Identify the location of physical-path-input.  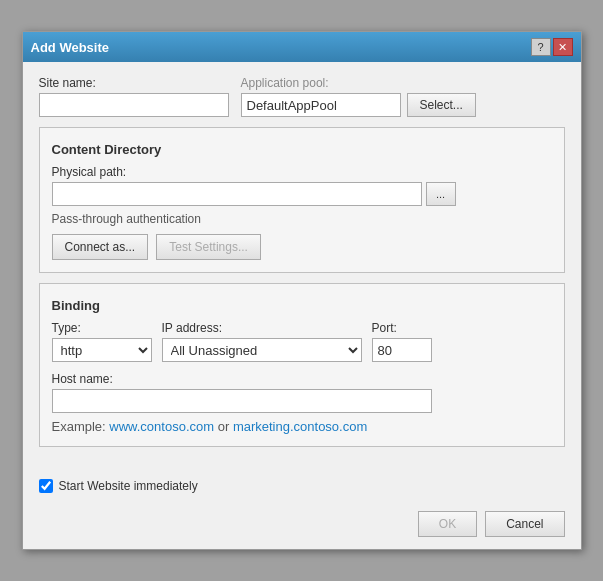
(237, 194).